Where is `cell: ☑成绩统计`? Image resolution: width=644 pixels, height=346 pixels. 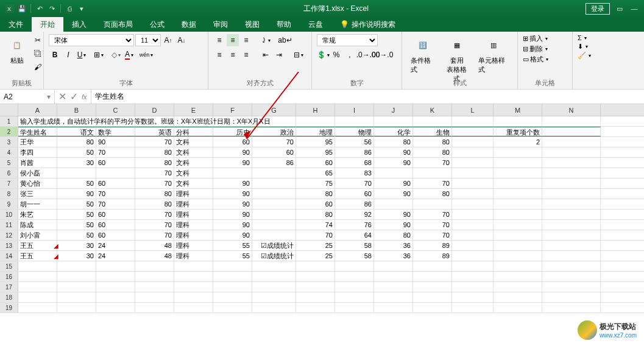
cell: ☑成绩统计 is located at coordinates (274, 245).